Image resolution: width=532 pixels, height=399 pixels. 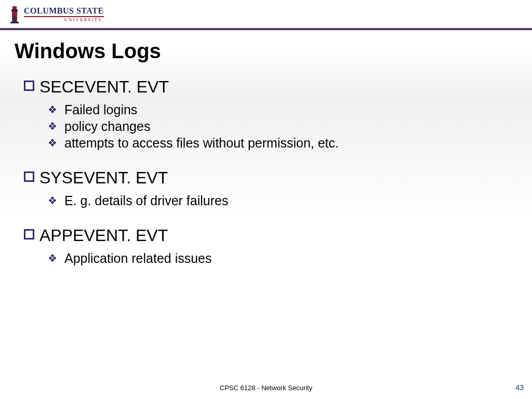 What do you see at coordinates (202, 143) in the screenshot?
I see `item-text: attempts to access files without permiss…` at bounding box center [202, 143].